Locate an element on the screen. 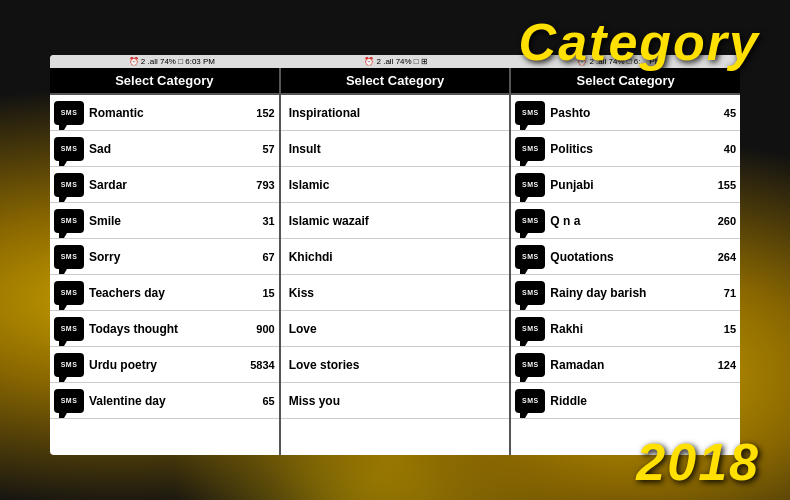 This screenshot has height=500, width=790. category-name: Sad is located at coordinates (168, 149).